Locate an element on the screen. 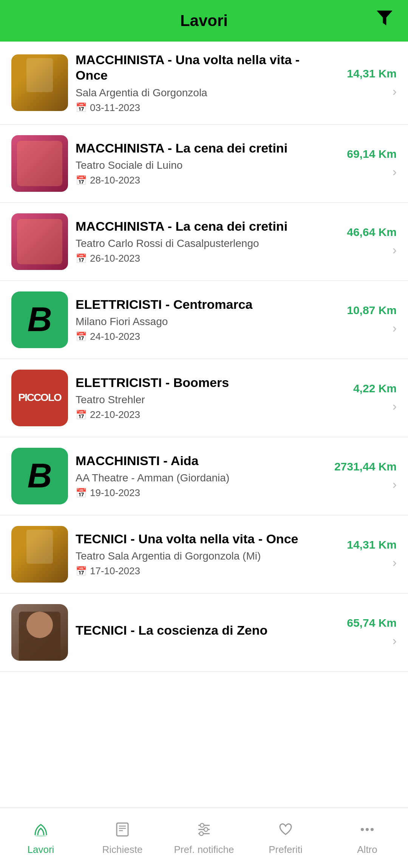  pref-notifiche-icon is located at coordinates (204, 831).